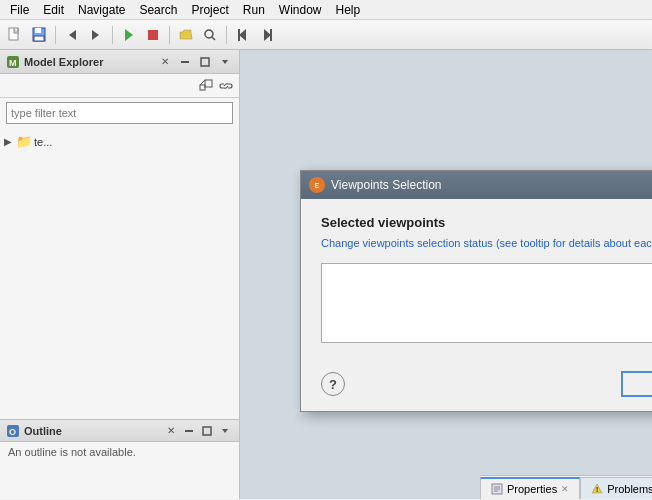 Image resolution: width=652 pixels, height=500 pixels. What do you see at coordinates (243, 35) in the screenshot?
I see `toolbar-prev-btn` at bounding box center [243, 35].